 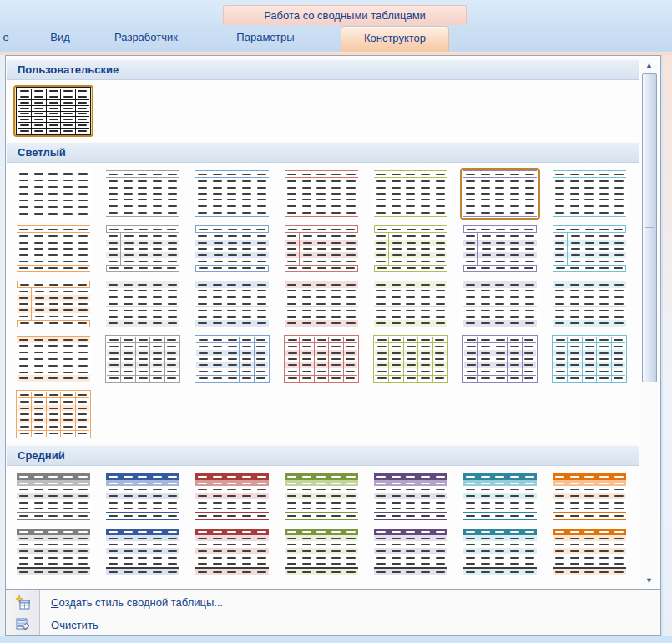 I want to click on pivot-style-thumbnail-bands-olive, so click(x=411, y=304).